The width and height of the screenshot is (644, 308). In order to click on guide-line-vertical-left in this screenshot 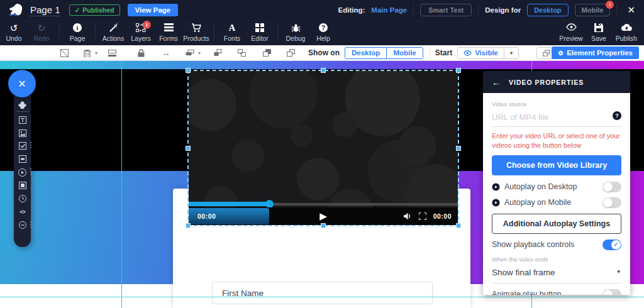, I will do `click(122, 185)`.